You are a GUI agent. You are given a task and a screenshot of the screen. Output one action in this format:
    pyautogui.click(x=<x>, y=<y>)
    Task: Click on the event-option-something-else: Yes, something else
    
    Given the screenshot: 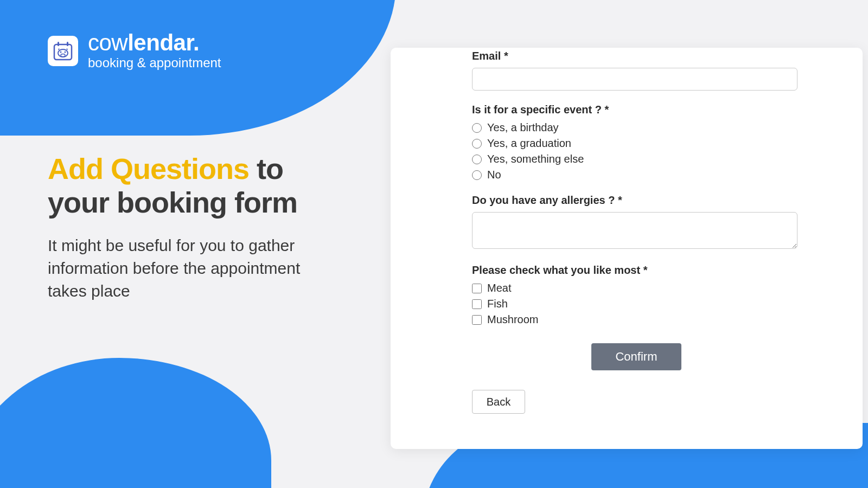 What is the action you would take?
    pyautogui.click(x=637, y=159)
    